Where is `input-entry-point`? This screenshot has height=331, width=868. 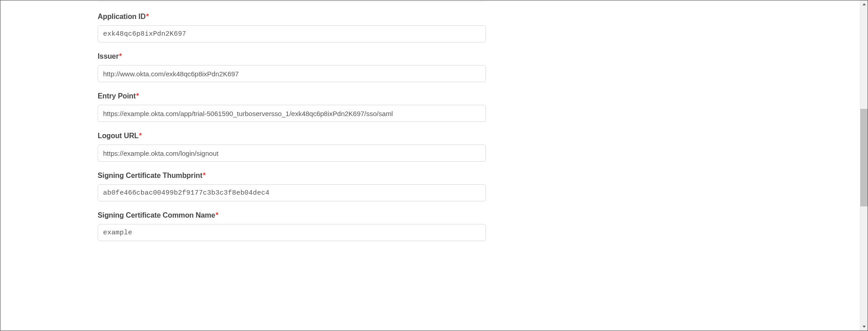 input-entry-point is located at coordinates (292, 113).